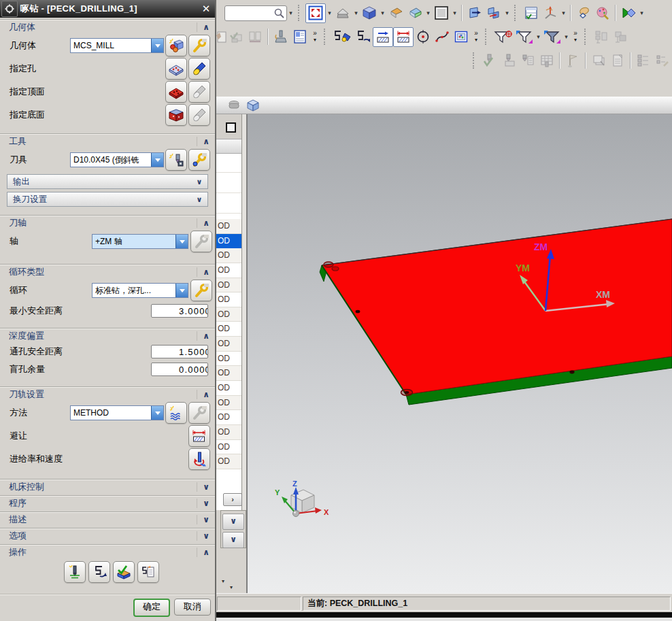 Image resolution: width=672 pixels, height=621 pixels. What do you see at coordinates (507, 13) in the screenshot?
I see `clip-section-dropdown: ▾` at bounding box center [507, 13].